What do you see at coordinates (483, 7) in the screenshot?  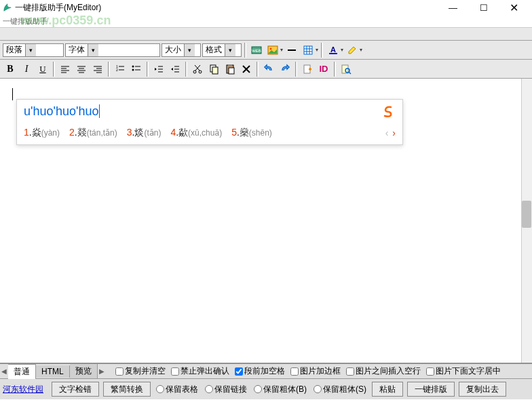 I see `window-controls: — ☐ ✕` at bounding box center [483, 7].